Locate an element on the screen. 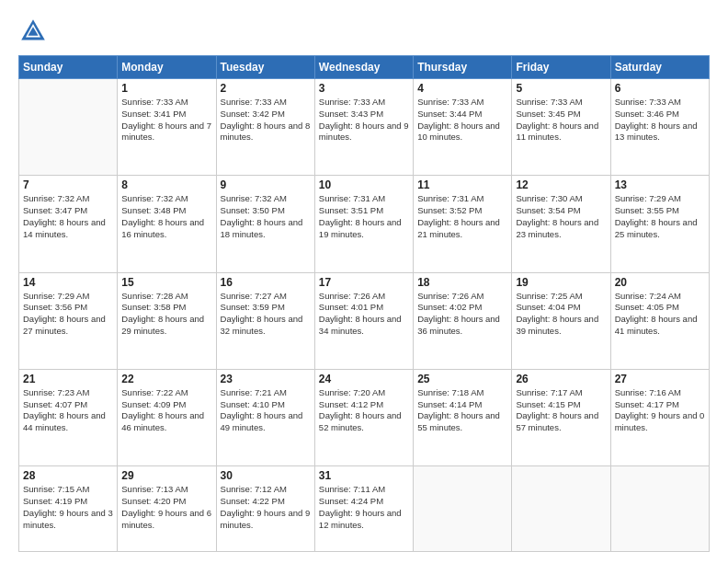  day-number: 22 is located at coordinates (166, 379).